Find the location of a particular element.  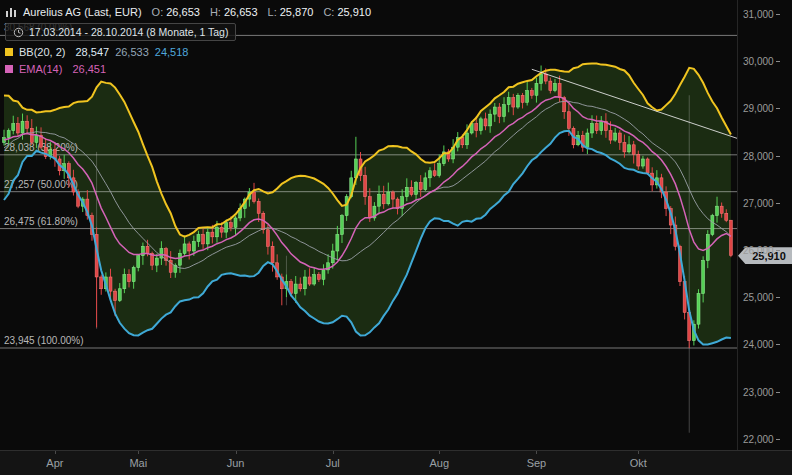

price-axis-label: 22,000 is located at coordinates (762, 440).